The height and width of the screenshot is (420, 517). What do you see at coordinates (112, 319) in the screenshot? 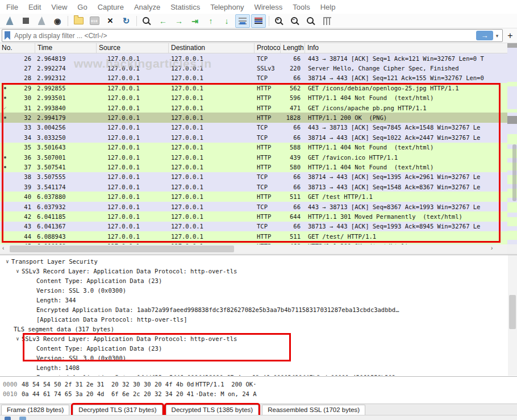
I see `tree-item-label: [Application Data Protocol: http-over-tl…` at bounding box center [112, 319].